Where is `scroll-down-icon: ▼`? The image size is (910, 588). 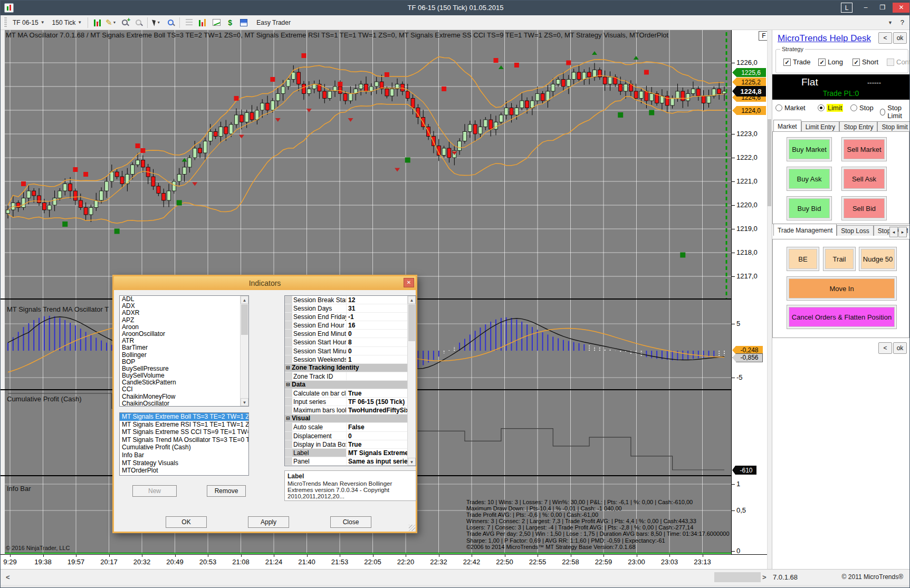 scroll-down-icon: ▼ is located at coordinates (411, 462).